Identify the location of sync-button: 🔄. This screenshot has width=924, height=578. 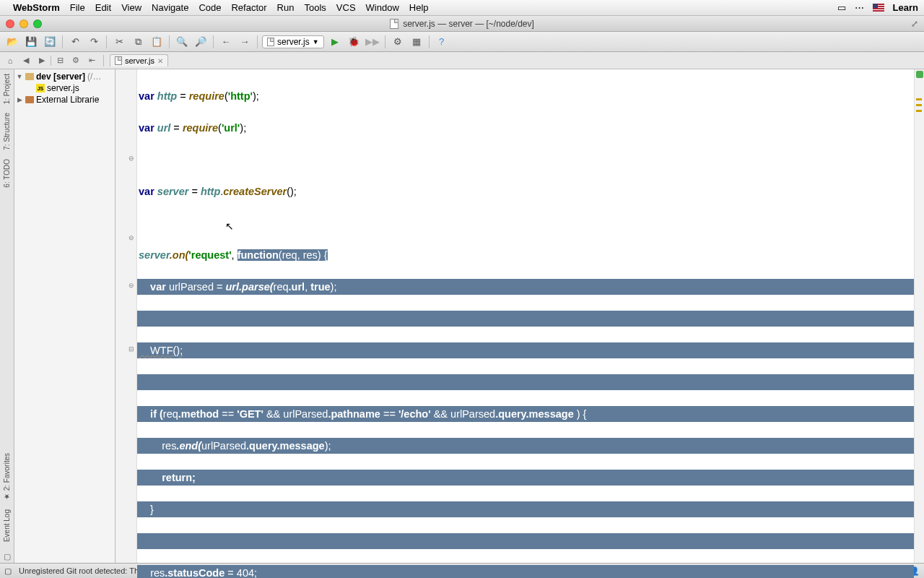
(50, 42).